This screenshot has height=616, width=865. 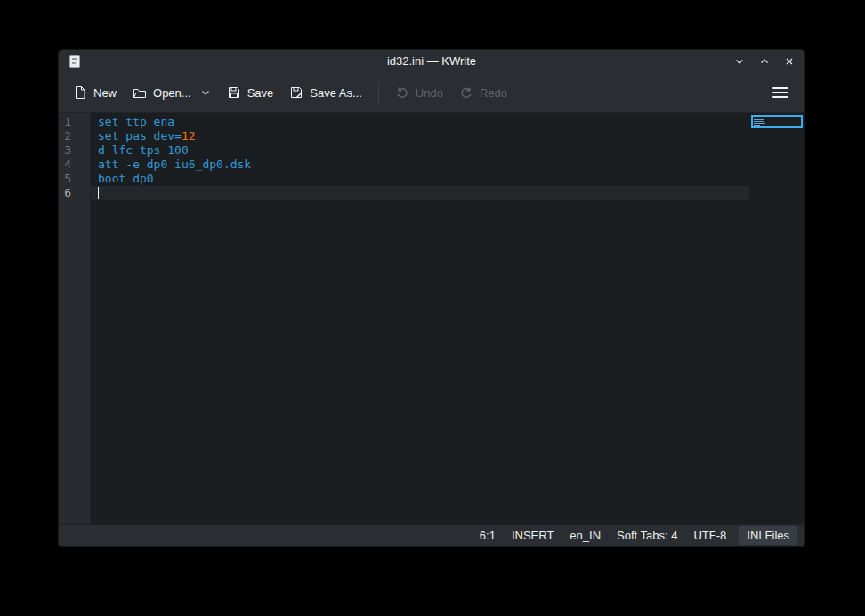 What do you see at coordinates (80, 93) in the screenshot?
I see `document-new-icon` at bounding box center [80, 93].